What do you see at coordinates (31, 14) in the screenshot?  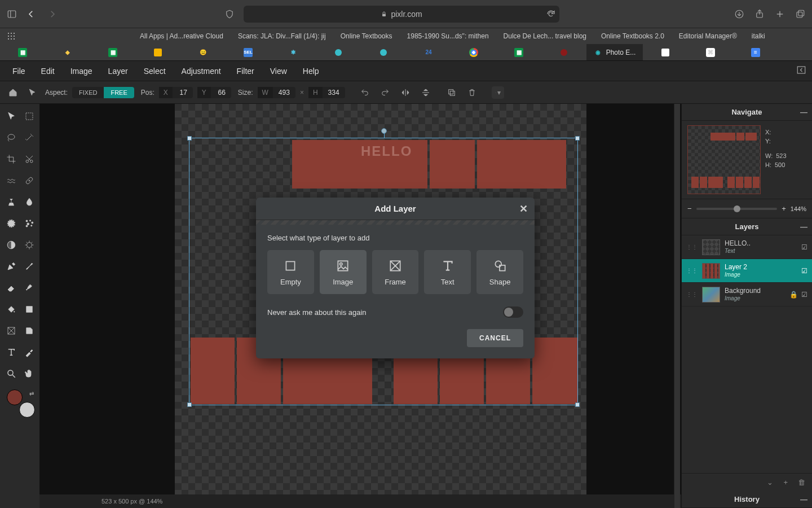 I see `back-icon` at bounding box center [31, 14].